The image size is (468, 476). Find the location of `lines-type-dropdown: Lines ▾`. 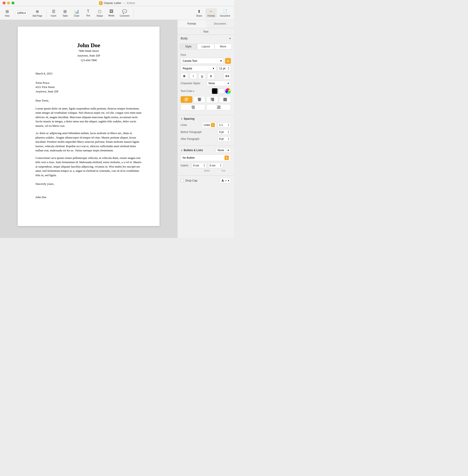

lines-type-dropdown: Lines ▾ is located at coordinates (209, 125).